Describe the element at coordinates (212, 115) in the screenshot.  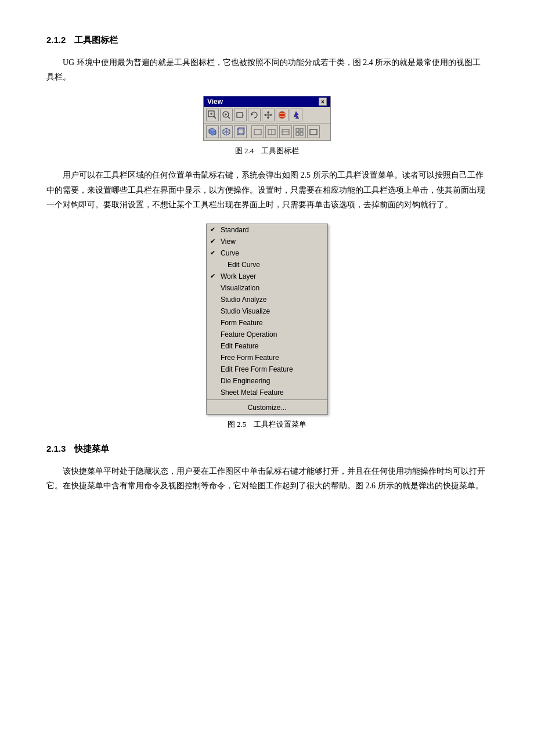
I see `zoom-fit-icon` at that location.